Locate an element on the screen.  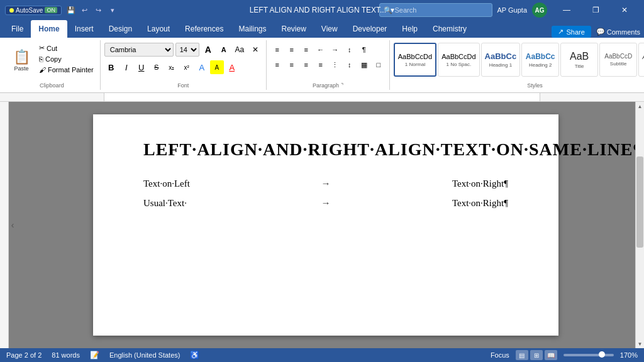
zoom-slider is located at coordinates (589, 355).